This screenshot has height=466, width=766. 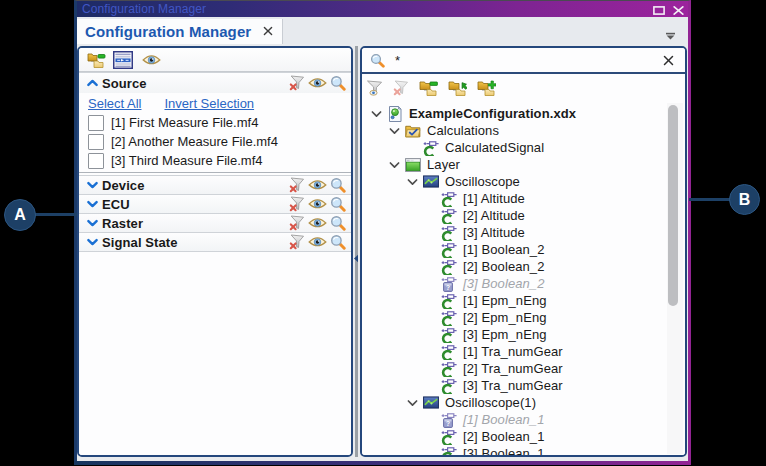 I want to click on filter-eye-icon, so click(x=374, y=88).